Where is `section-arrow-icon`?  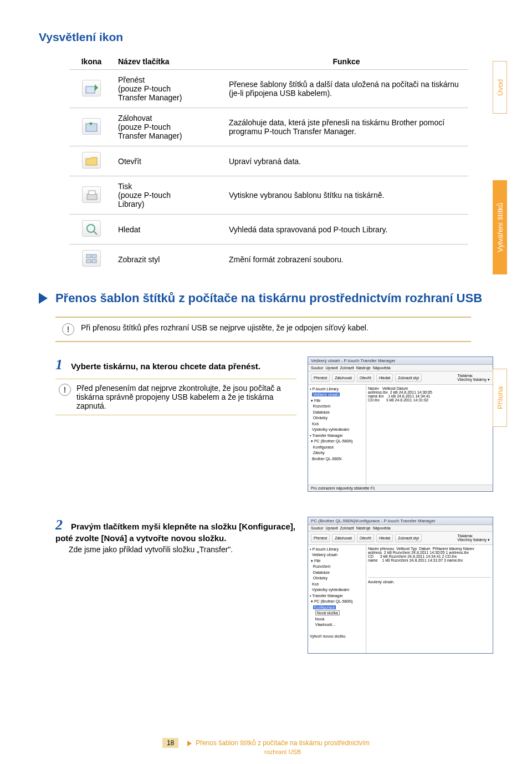
section-arrow-icon is located at coordinates (43, 298).